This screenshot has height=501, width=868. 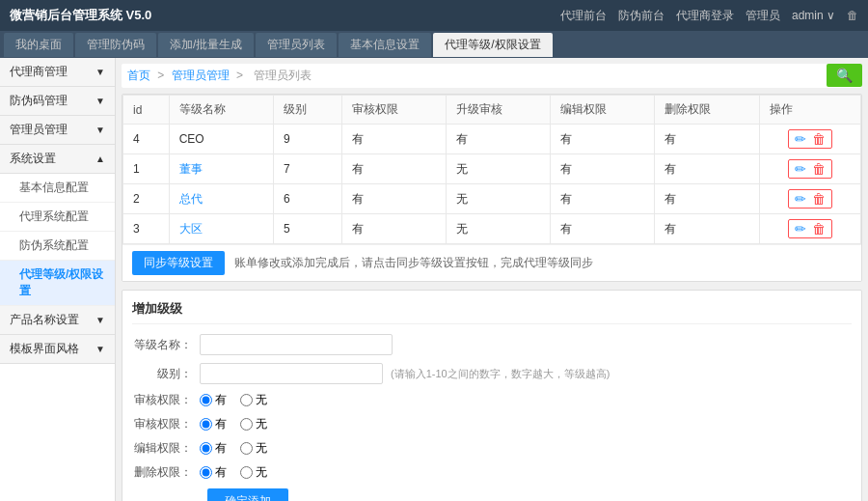 I want to click on link-admin: 管理员, so click(x=763, y=15).